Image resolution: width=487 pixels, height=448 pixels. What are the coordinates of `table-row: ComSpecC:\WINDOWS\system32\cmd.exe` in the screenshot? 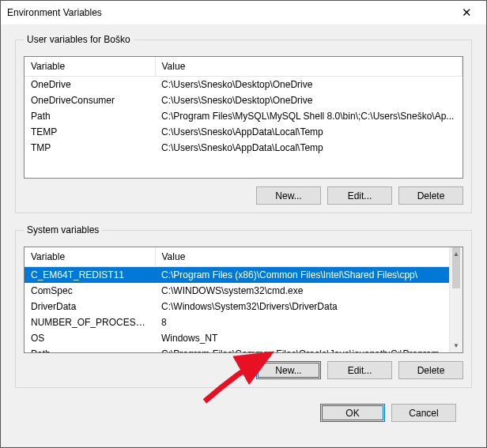 It's located at (244, 291).